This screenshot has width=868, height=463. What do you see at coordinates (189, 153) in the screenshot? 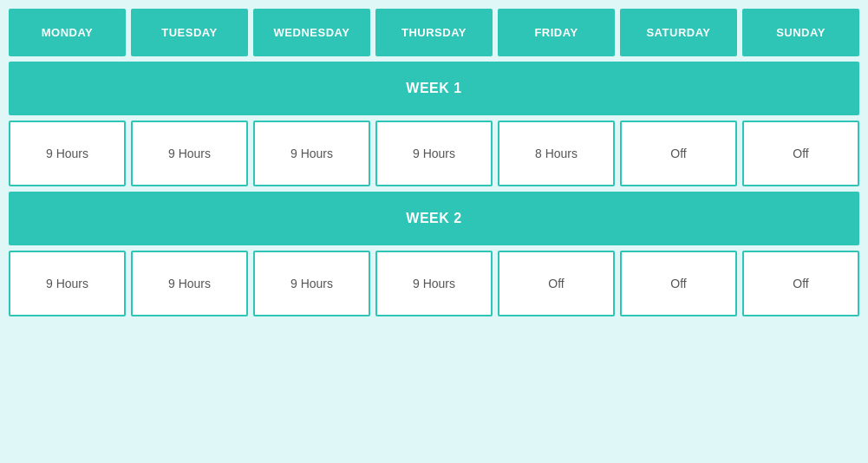
I see `week1-cell-1: 9 Hours` at bounding box center [189, 153].